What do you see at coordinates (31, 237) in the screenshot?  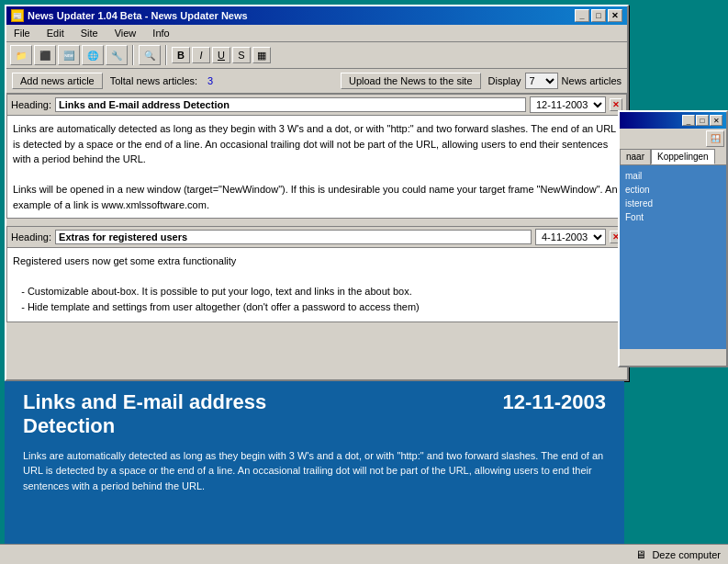 I see `heading-label-2: Heading:` at bounding box center [31, 237].